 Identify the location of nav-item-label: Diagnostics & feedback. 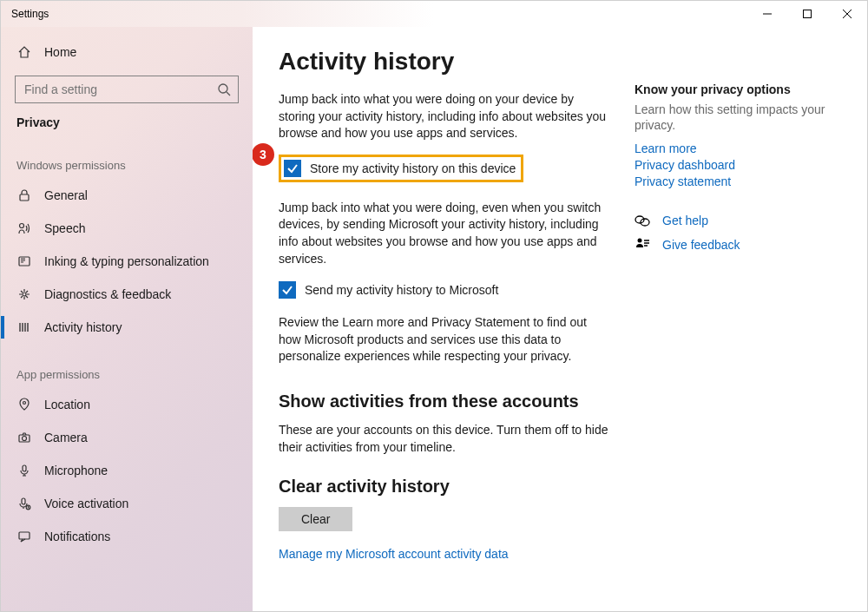
(108, 294).